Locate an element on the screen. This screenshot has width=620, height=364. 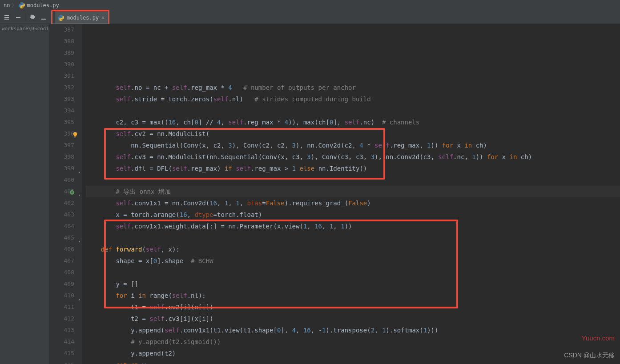
tab-label: modules.py is located at coordinates (83, 18).